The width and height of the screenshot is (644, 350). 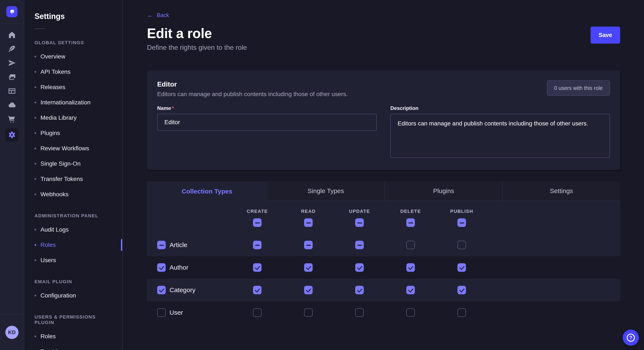 What do you see at coordinates (360, 223) in the screenshot?
I see `select-all-update-checkbox` at bounding box center [360, 223].